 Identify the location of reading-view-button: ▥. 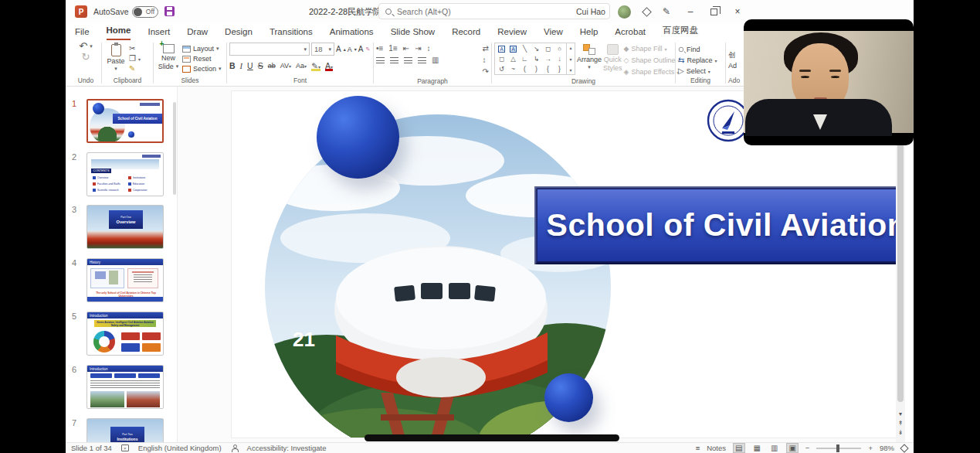
(774, 448).